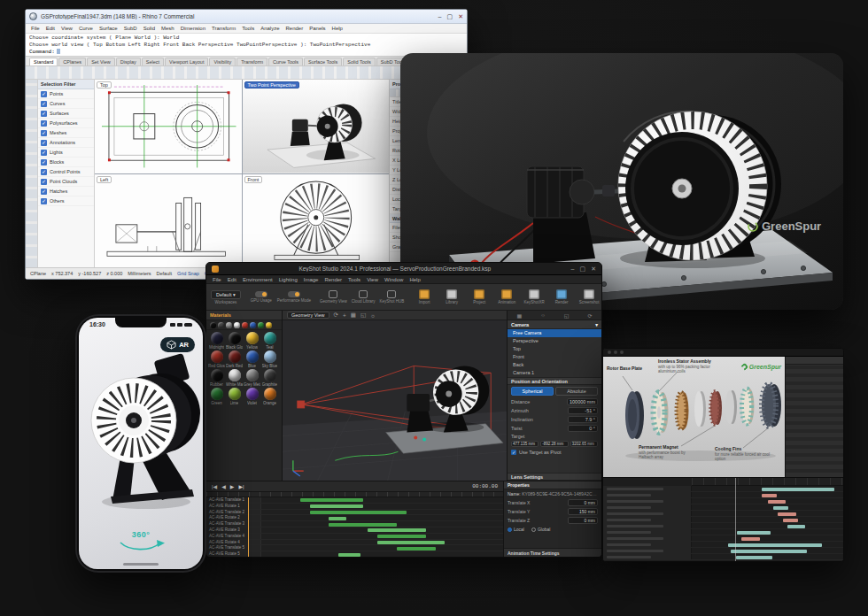 This screenshot has height=616, width=868. What do you see at coordinates (554, 315) in the screenshot?
I see `project-tabs: ▦ ☼ ◱ ⟳` at bounding box center [554, 315].